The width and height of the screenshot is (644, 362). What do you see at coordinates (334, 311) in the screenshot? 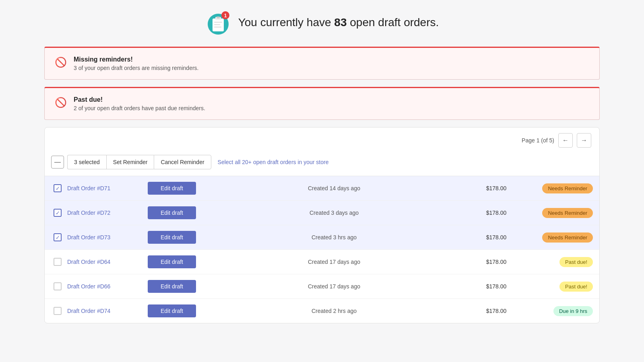
I see `order-created-D74: Created 2 hrs ago` at bounding box center [334, 311].